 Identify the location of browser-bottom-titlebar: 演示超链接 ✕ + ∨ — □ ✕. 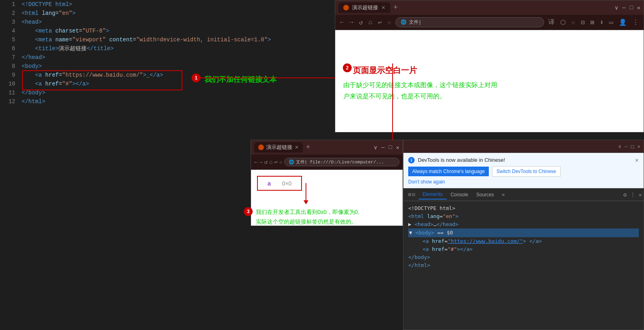
(327, 147).